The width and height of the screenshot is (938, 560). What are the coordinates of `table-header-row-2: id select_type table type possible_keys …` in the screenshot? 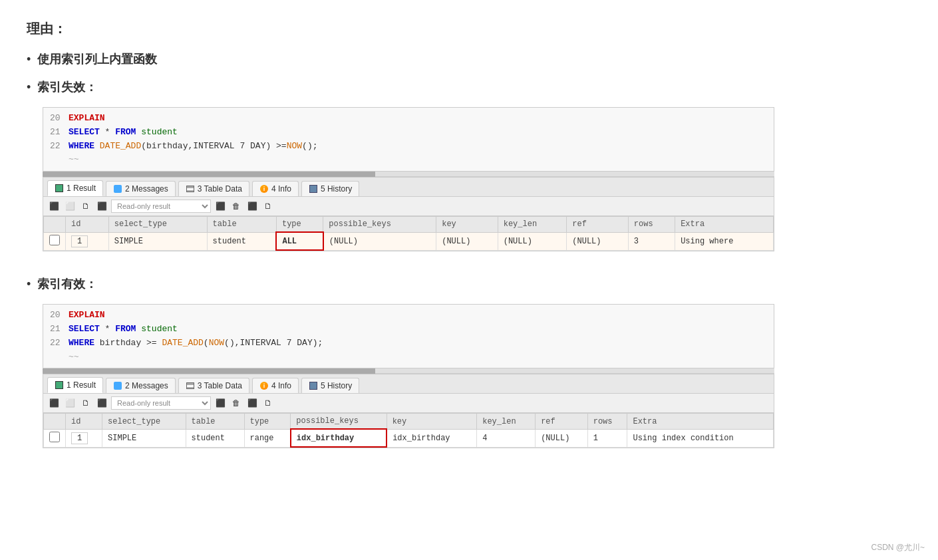 It's located at (408, 422).